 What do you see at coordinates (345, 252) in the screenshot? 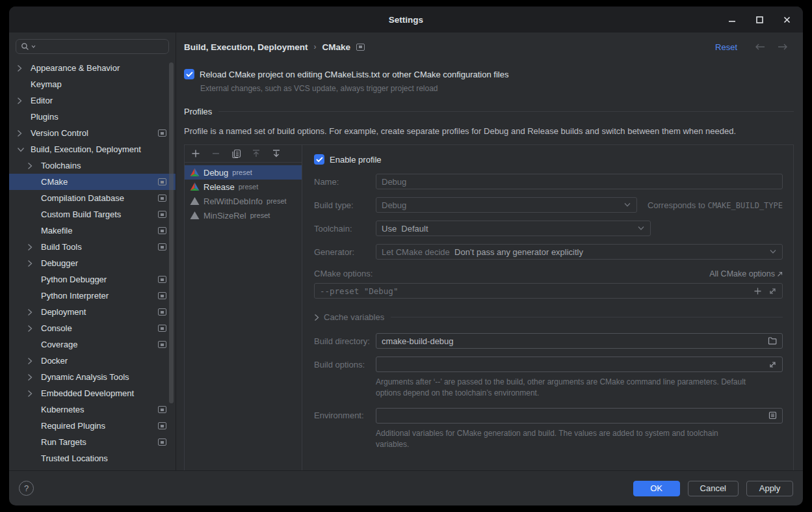
I see `generator-label: Generator:` at bounding box center [345, 252].